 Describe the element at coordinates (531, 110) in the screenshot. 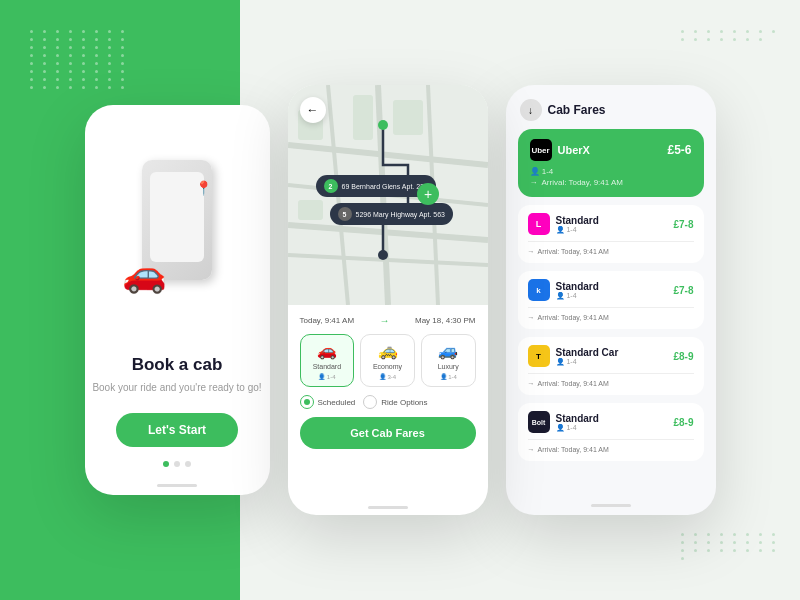

I see `download-icon: ↓` at that location.